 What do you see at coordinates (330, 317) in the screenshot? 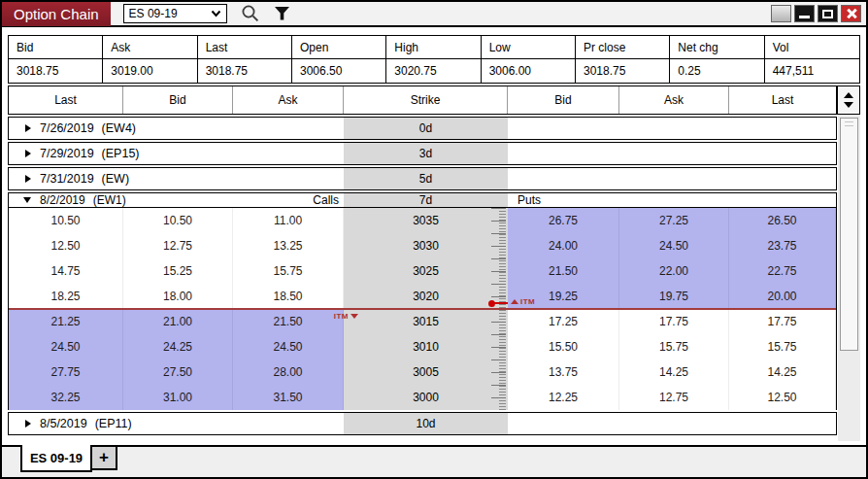
I see `calls-itm-marker: ITM` at bounding box center [330, 317].